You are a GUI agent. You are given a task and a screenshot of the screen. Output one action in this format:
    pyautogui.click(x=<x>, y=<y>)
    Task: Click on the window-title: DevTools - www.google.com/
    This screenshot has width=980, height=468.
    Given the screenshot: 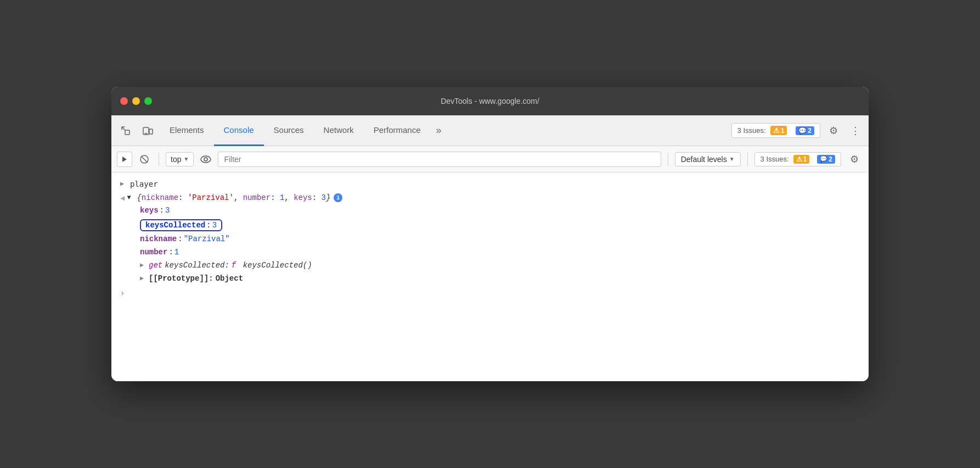 What is the action you would take?
    pyautogui.click(x=490, y=101)
    